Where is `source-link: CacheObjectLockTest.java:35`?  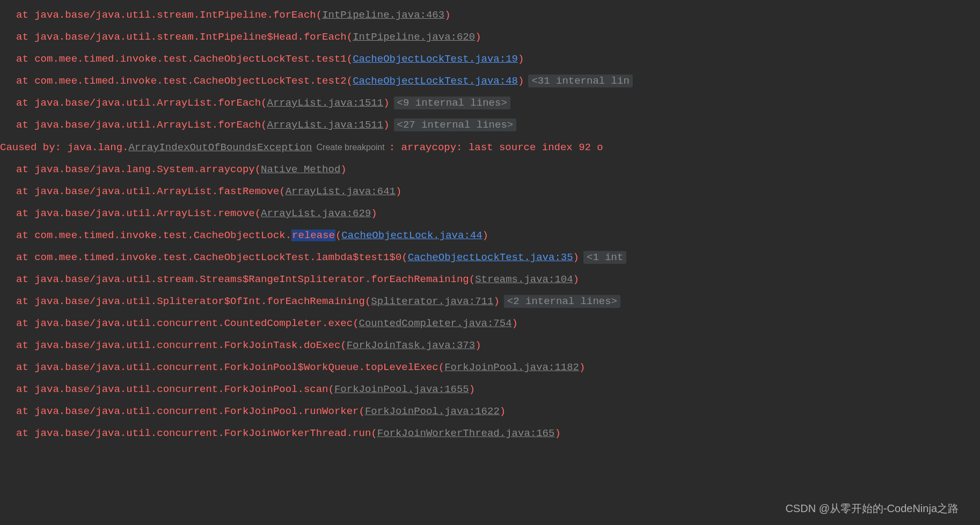
source-link: CacheObjectLockTest.java:35 is located at coordinates (491, 257).